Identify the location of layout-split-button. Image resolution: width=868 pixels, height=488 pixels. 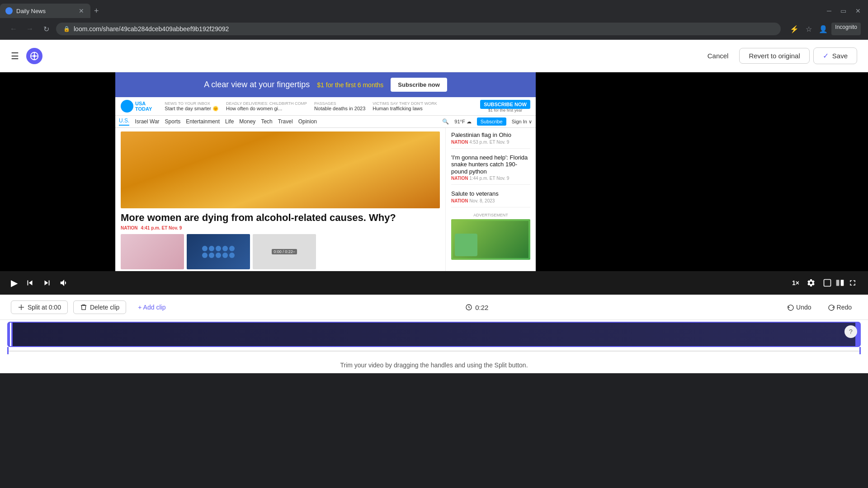
(840, 283).